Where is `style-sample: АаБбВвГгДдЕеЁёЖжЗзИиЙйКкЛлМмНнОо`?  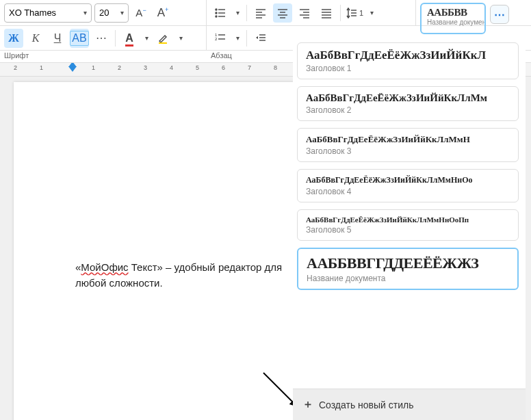 style-sample: АаБбВвГгДдЕеЁёЖжЗзИиЙйКкЛлМмНнОо is located at coordinates (408, 181).